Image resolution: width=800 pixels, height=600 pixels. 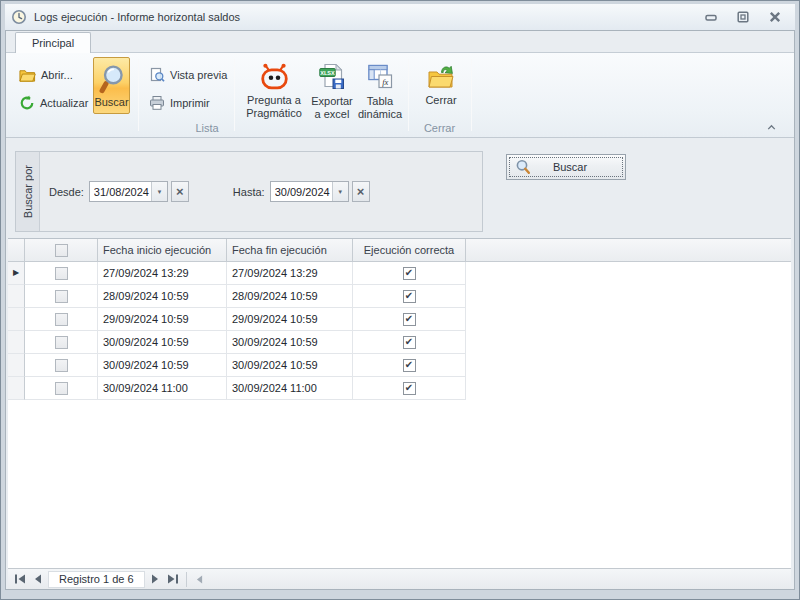 What do you see at coordinates (128, 192) in the screenshot?
I see `desde-date-editor: ▼` at bounding box center [128, 192].